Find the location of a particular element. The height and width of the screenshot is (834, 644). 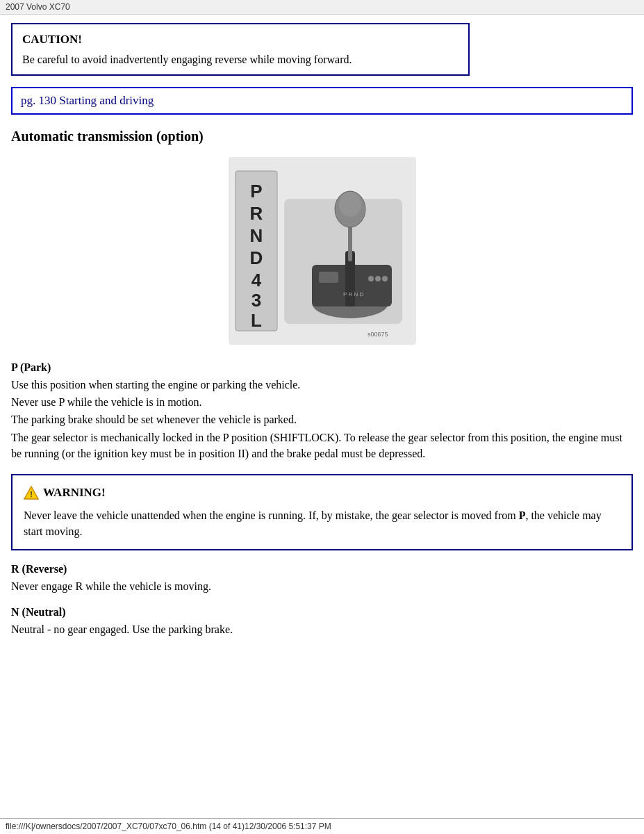

p-park-line3: The parking brake should be set whenever… is located at coordinates (322, 420).